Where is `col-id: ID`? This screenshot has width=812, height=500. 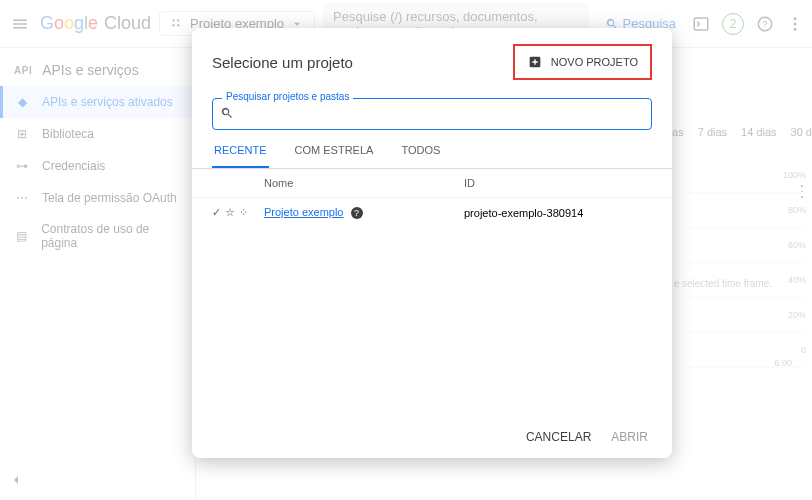
col-id: ID is located at coordinates (558, 183).